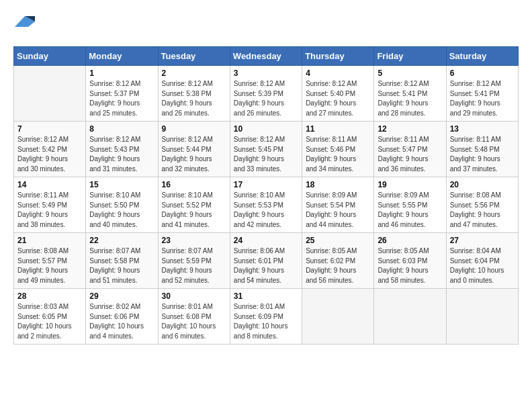 Image resolution: width=532 pixels, height=411 pixels. I want to click on col-header-wednesday: Wednesday, so click(266, 56).